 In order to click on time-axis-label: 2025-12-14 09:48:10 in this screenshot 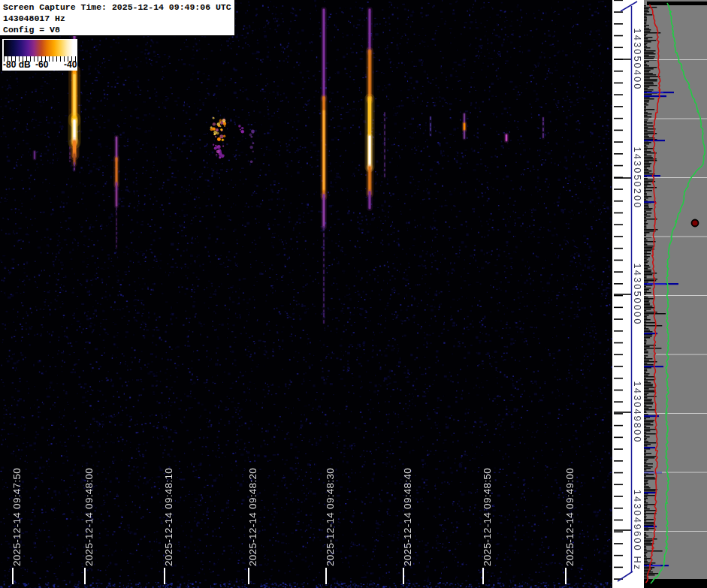, I will do `click(168, 517)`.